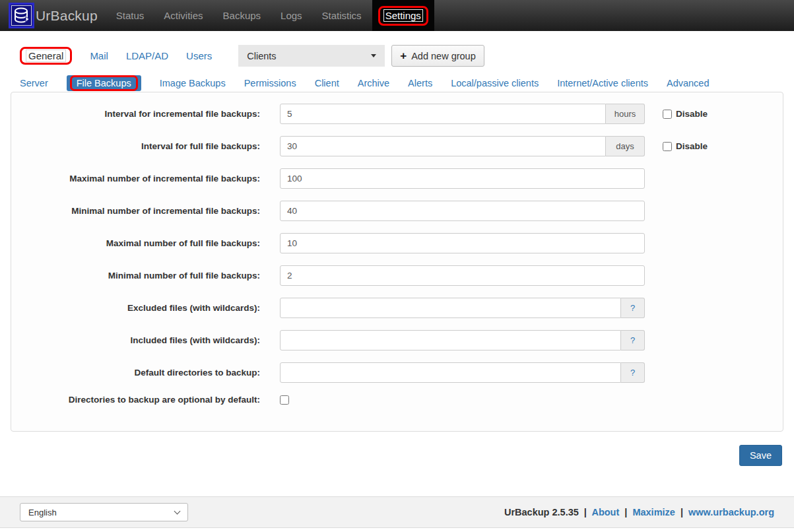 The height and width of the screenshot is (532, 794). Describe the element at coordinates (397, 147) in the screenshot. I see `row-full-interval: Interval for full file backups: days Dis…` at that location.